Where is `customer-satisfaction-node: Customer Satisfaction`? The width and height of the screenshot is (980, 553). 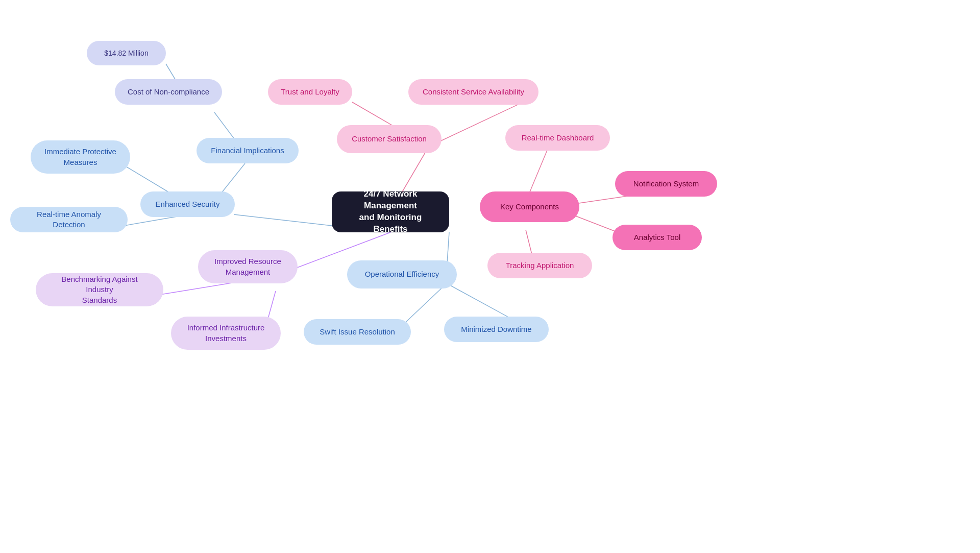 customer-satisfaction-node: Customer Satisfaction is located at coordinates (389, 139).